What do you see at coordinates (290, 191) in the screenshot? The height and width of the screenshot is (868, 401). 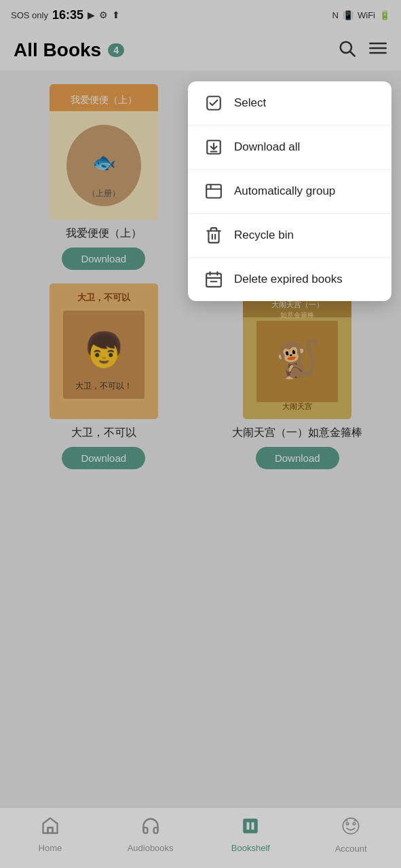 I see `menu-item-auto-group: Automatically group` at bounding box center [290, 191].